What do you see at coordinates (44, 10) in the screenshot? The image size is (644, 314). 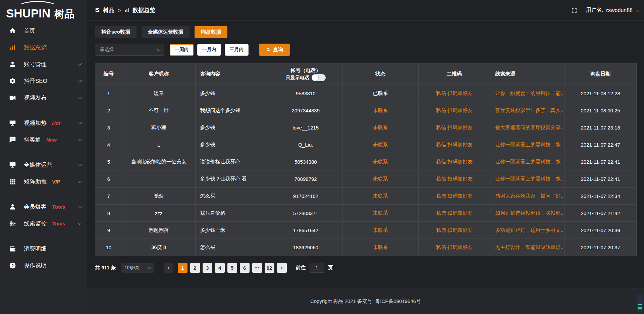 I see `brand-logo: SHUPIN 树品` at bounding box center [44, 10].